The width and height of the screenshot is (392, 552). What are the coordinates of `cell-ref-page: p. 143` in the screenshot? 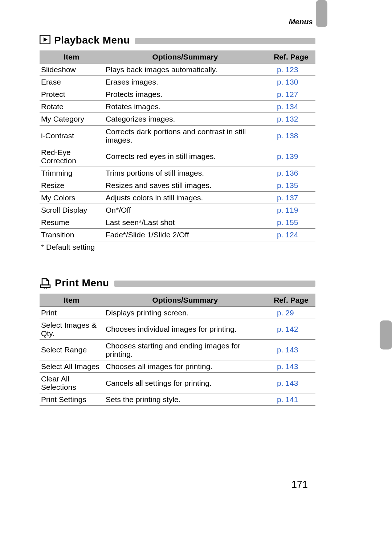 It's located at (291, 367).